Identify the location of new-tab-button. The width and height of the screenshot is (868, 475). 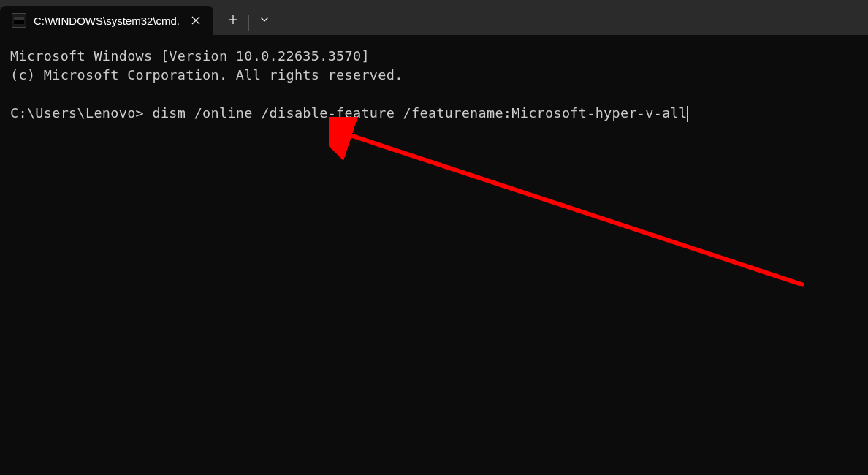
(233, 20).